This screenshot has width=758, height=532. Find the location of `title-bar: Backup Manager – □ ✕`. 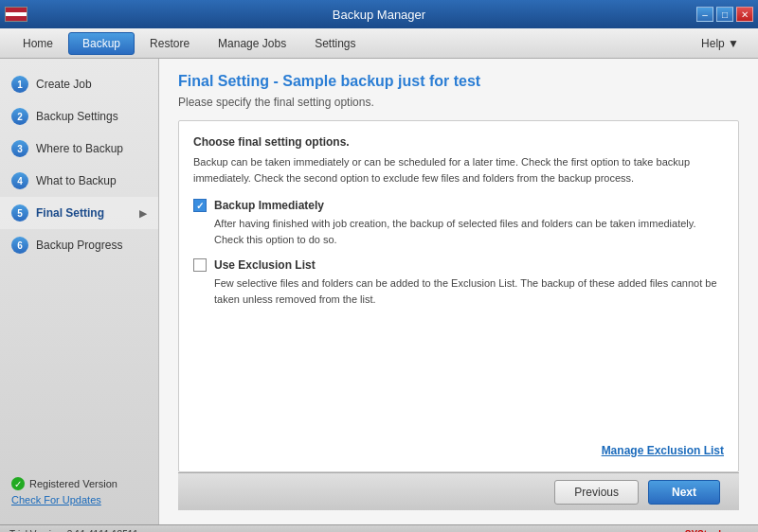

title-bar: Backup Manager – □ ✕ is located at coordinates (379, 14).